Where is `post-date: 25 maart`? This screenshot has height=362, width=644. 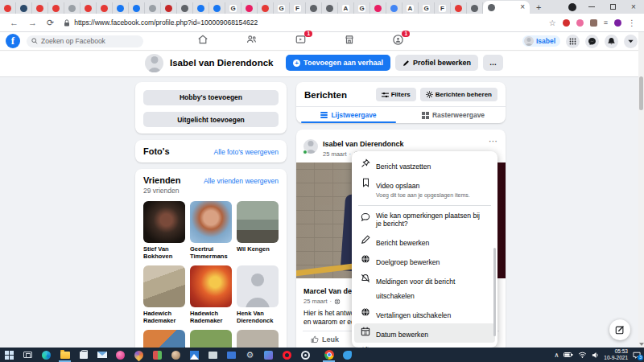
post-date: 25 maart is located at coordinates (335, 154).